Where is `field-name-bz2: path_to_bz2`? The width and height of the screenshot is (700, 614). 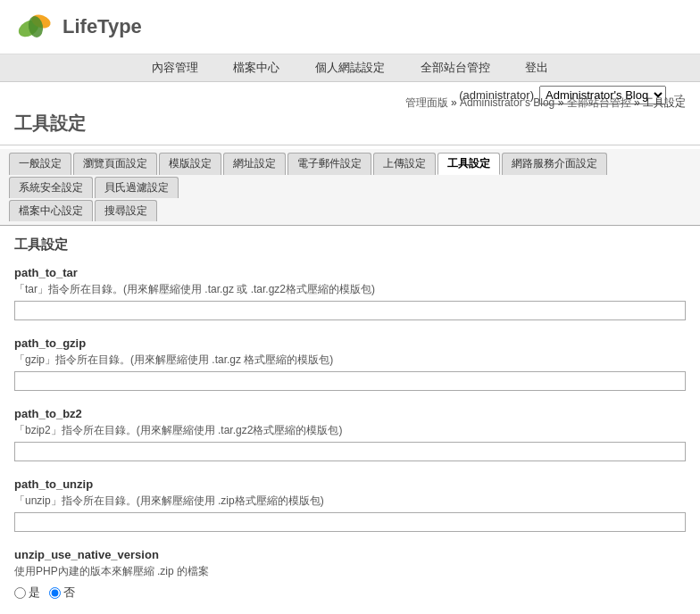 field-name-bz2: path_to_bz2 is located at coordinates (350, 414).